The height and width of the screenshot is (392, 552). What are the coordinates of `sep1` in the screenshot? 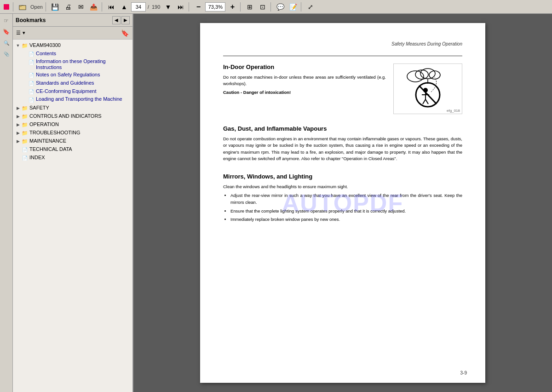 It's located at (14, 7).